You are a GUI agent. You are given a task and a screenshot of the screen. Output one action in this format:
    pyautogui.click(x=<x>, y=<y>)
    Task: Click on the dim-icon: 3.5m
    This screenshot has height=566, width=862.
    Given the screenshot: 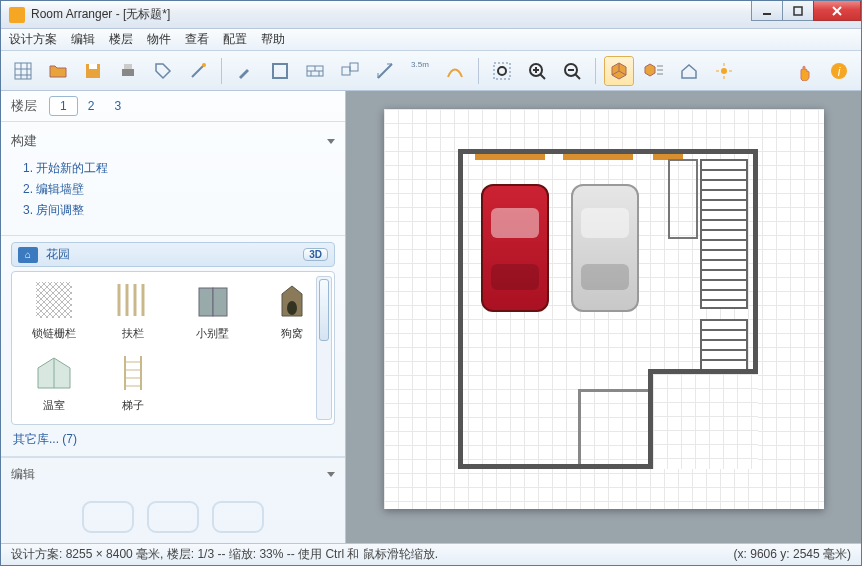 What is the action you would take?
    pyautogui.click(x=420, y=71)
    